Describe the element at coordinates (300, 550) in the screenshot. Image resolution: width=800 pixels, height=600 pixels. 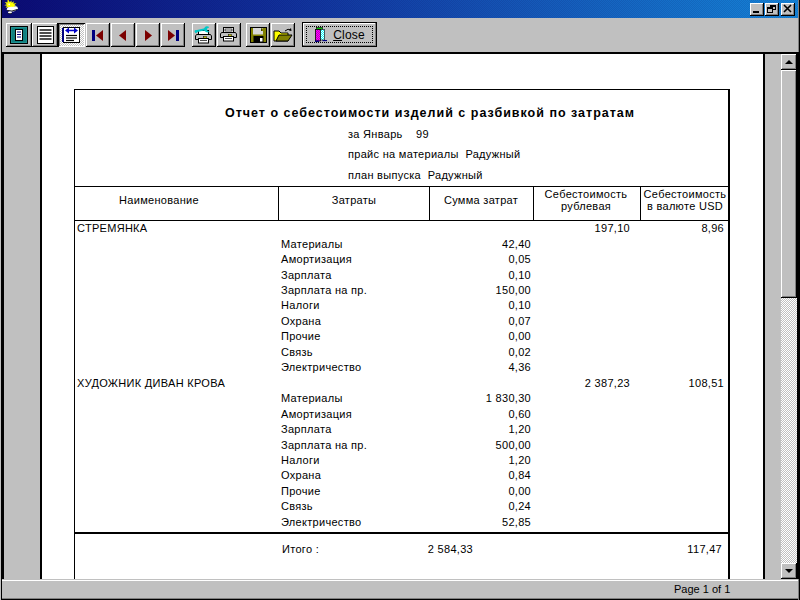
I see `totals-label: Итого :` at that location.